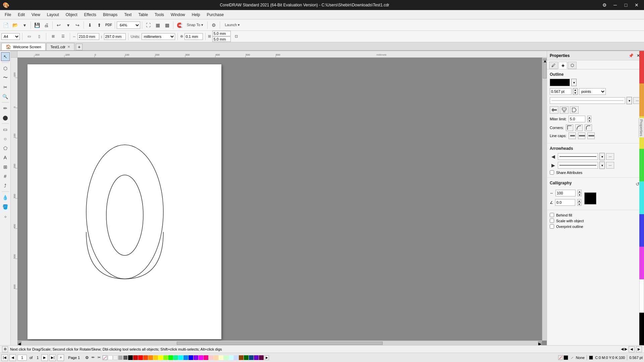 The width and height of the screenshot is (644, 362). I want to click on cal-width-up: ▲, so click(580, 191).